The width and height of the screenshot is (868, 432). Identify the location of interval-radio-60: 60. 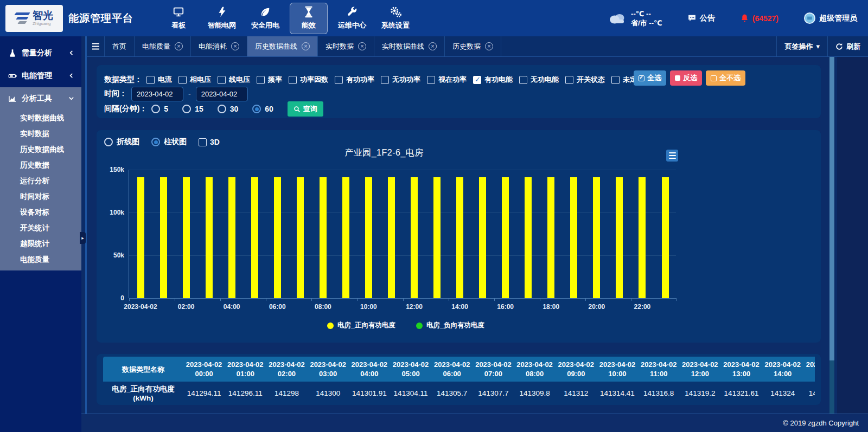
(263, 109).